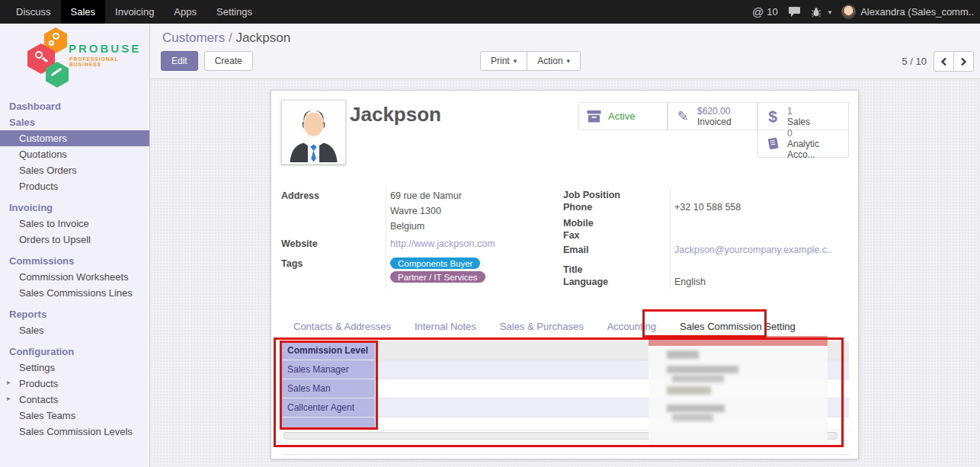 The height and width of the screenshot is (467, 980). I want to click on user-name: Alexandra (Sales_comm.., so click(918, 12).